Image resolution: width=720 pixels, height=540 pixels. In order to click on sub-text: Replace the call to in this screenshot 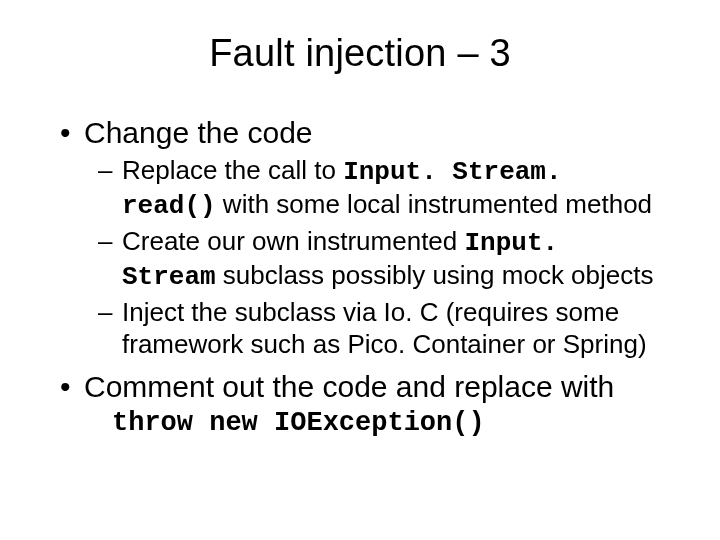, I will do `click(232, 170)`.